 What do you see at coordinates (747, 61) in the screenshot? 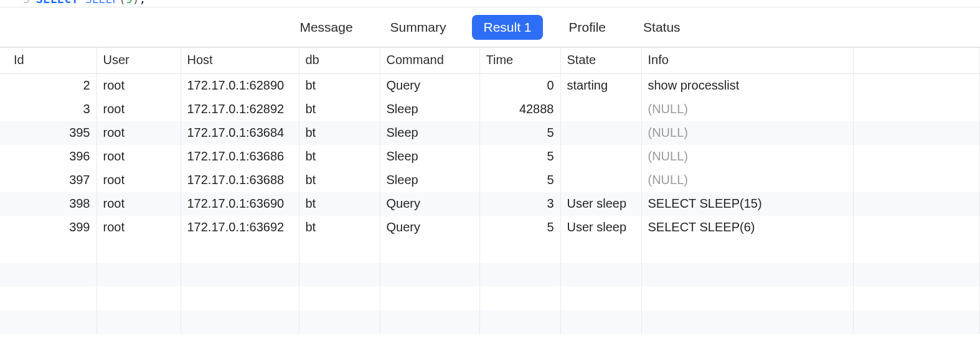
I see `col-header-info: Info` at bounding box center [747, 61].